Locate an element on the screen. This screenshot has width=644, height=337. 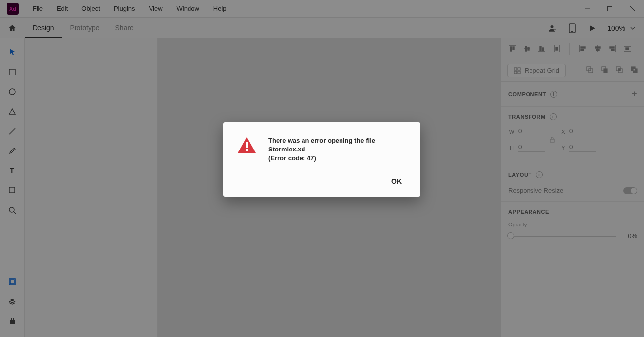
grid-icon is located at coordinates (517, 71).